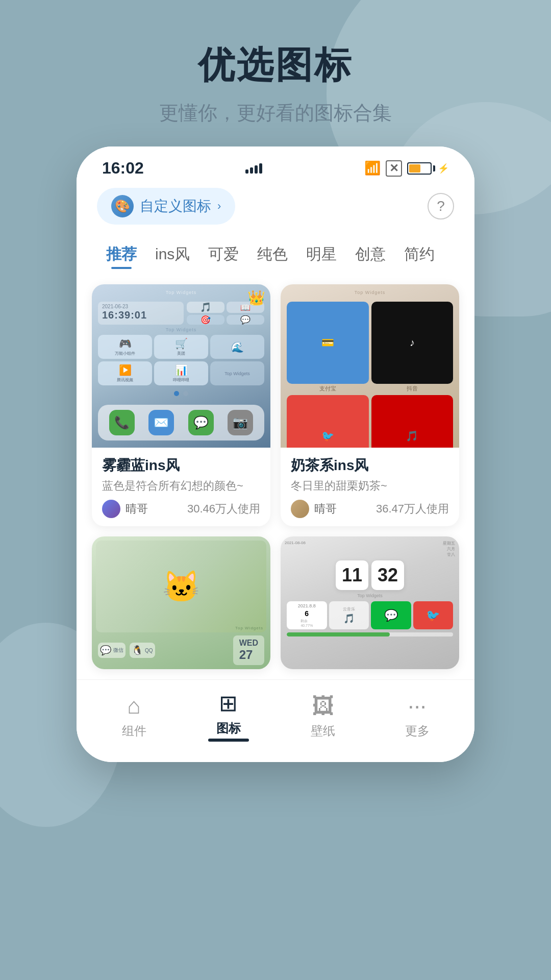 Image resolution: width=551 pixels, height=980 pixels. Describe the element at coordinates (181, 465) in the screenshot. I see `theme-name-blue: 雾霾蓝ins风` at that location.